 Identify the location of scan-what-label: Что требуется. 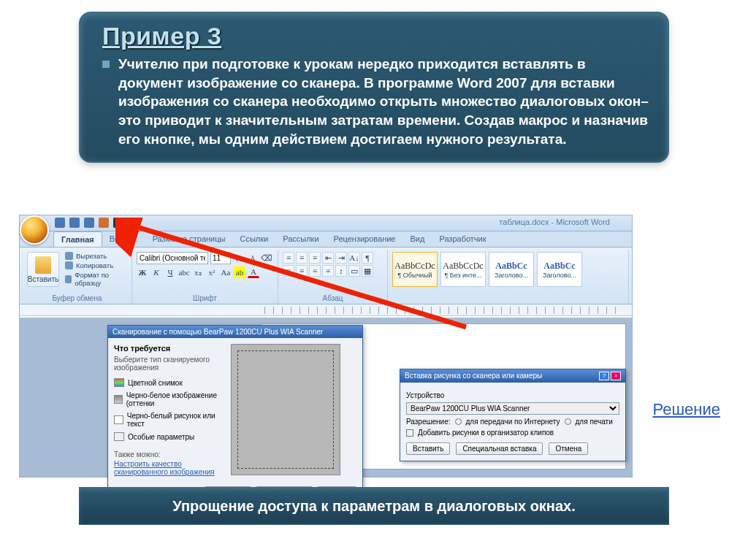
(169, 348).